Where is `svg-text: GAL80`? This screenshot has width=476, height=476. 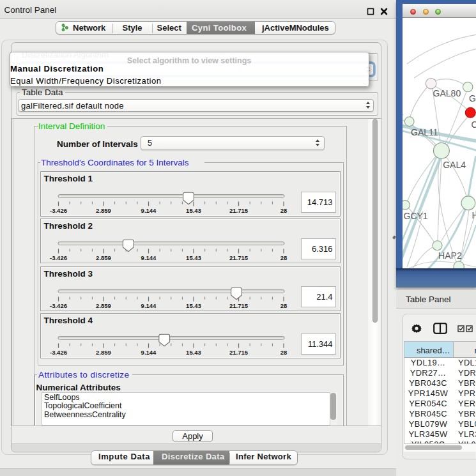
svg-text: GAL80 is located at coordinates (447, 93).